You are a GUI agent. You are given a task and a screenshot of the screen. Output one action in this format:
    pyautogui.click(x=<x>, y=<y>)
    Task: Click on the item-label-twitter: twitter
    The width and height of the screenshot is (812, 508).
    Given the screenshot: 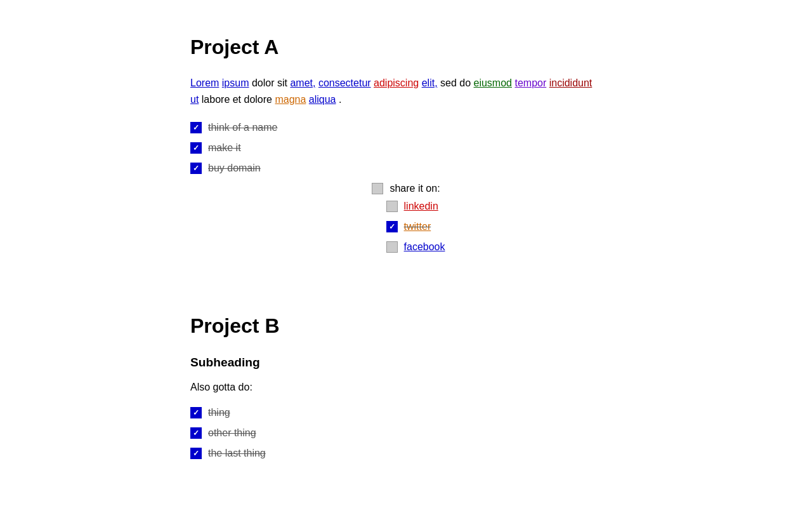 What is the action you would take?
    pyautogui.click(x=417, y=227)
    